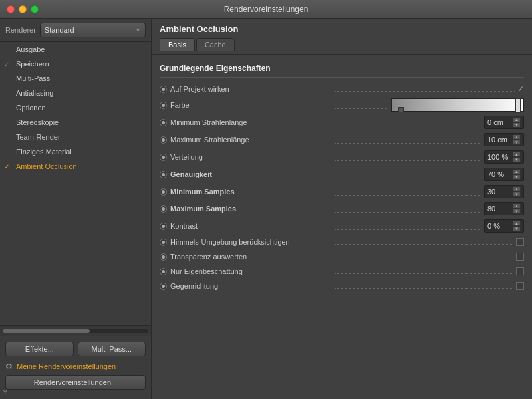 The height and width of the screenshot is (399, 532). Describe the element at coordinates (504, 209) in the screenshot. I see `spinbox-maximum-samples: 80▲▼` at that location.